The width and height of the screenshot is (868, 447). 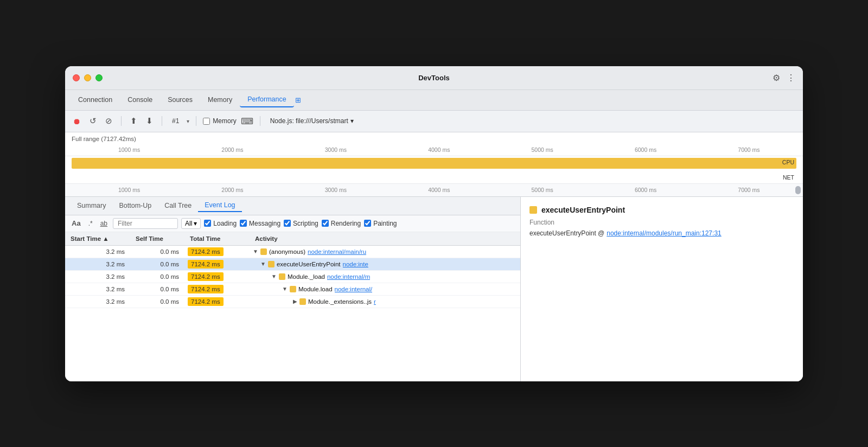 What do you see at coordinates (662, 210) in the screenshot?
I see `detail-title: executeUserEntryPoint` at bounding box center [662, 210].